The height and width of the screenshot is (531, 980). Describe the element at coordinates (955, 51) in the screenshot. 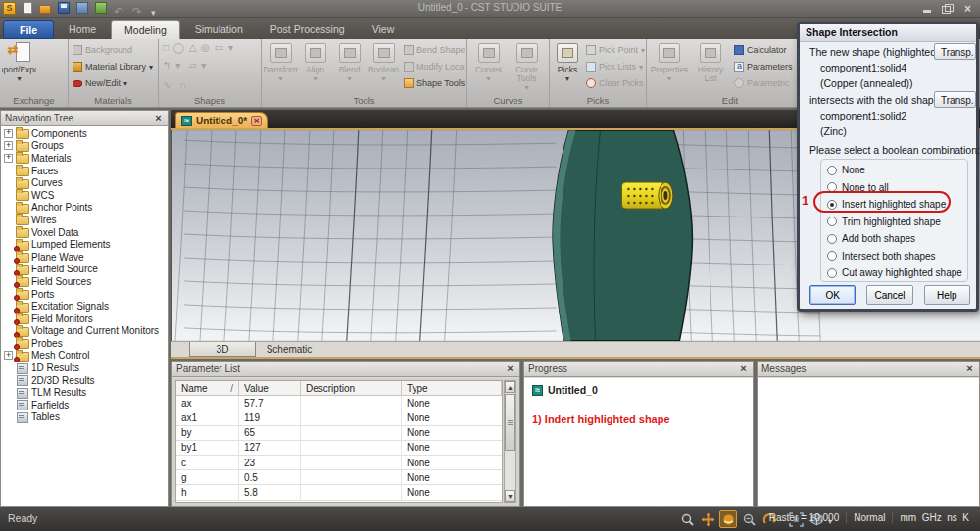

I see `transparency-new-button: Transp.` at that location.